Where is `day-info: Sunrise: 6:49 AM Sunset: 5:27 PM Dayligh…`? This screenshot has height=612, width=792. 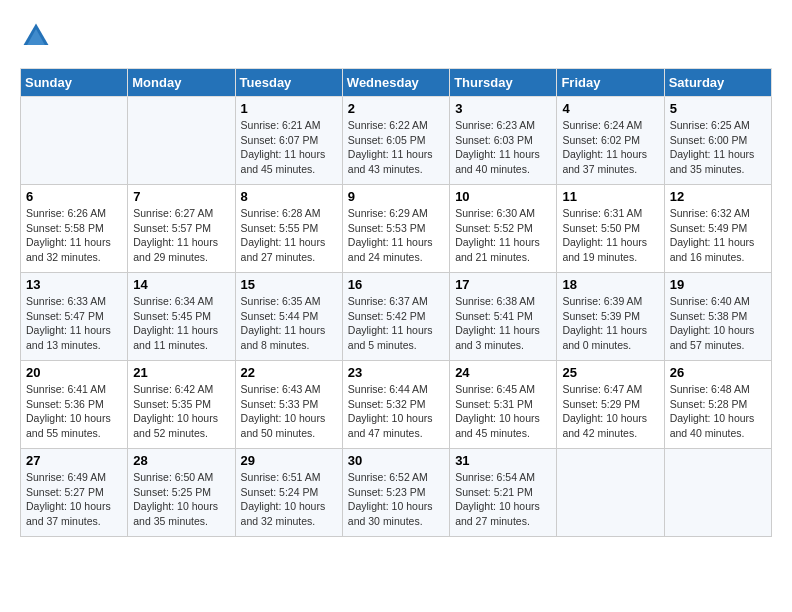
day-info: Sunrise: 6:49 AM Sunset: 5:27 PM Dayligh… is located at coordinates (74, 500).